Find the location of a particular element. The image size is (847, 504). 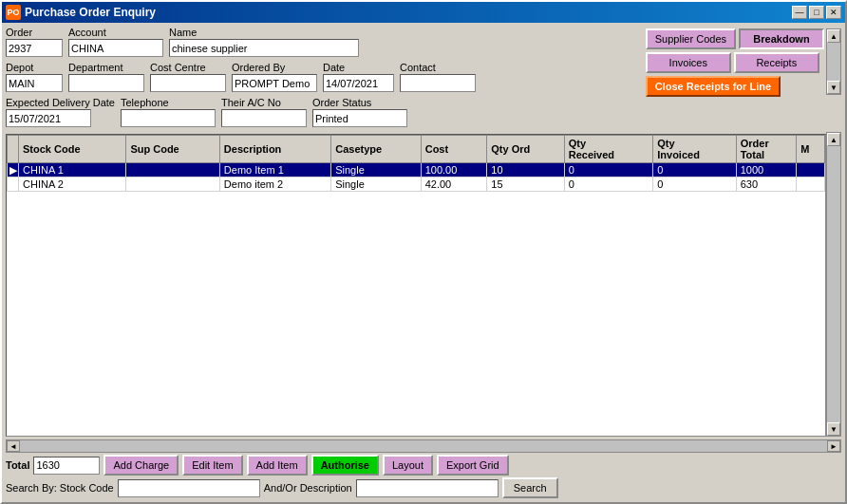

scroll-up-button: ▲ is located at coordinates (834, 36).